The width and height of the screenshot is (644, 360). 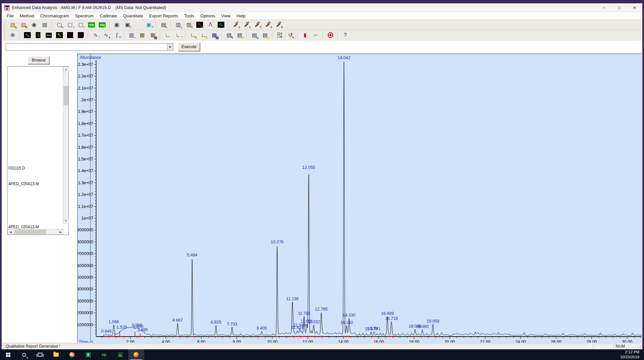 What do you see at coordinates (164, 25) in the screenshot?
I see `annotate-report-button: ▤↖` at bounding box center [164, 25].